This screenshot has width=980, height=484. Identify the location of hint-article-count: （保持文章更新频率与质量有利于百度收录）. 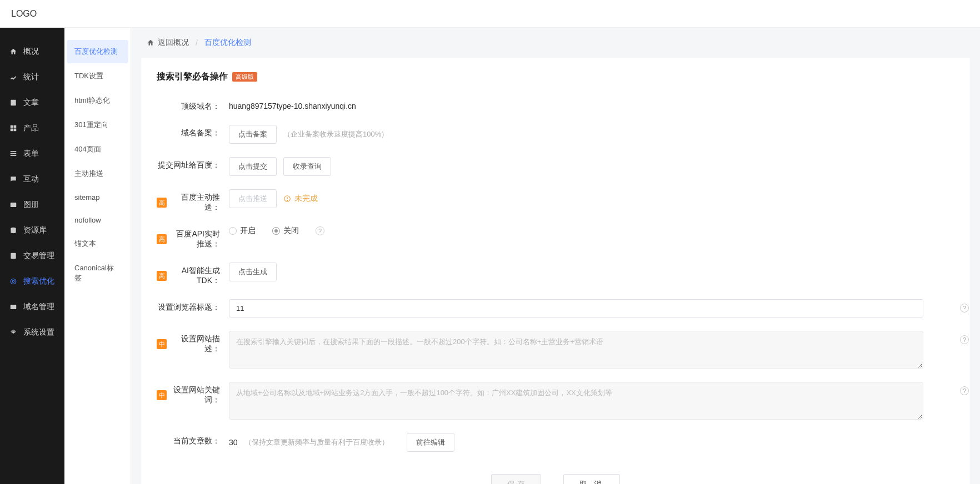
(317, 442).